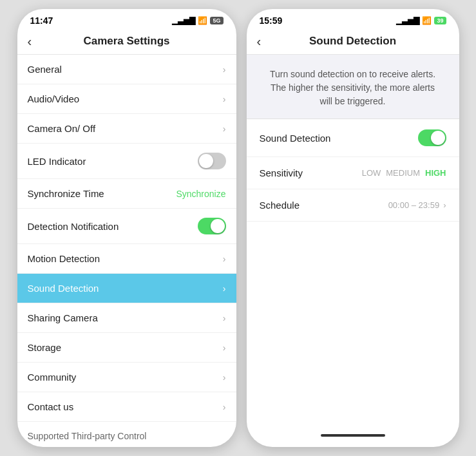  Describe the element at coordinates (414, 205) in the screenshot. I see `schedule-value: 00:00 – 23:59` at that location.